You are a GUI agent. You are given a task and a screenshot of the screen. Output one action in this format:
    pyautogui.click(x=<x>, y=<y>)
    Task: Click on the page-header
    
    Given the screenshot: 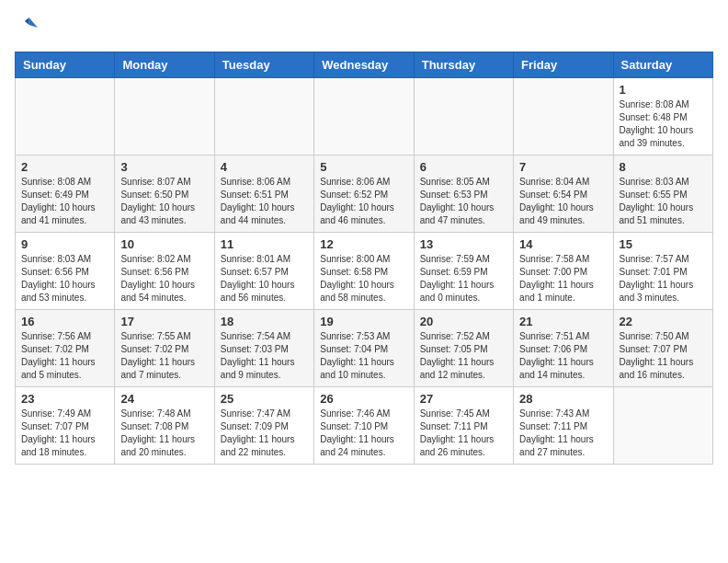 What is the action you would take?
    pyautogui.click(x=364, y=28)
    